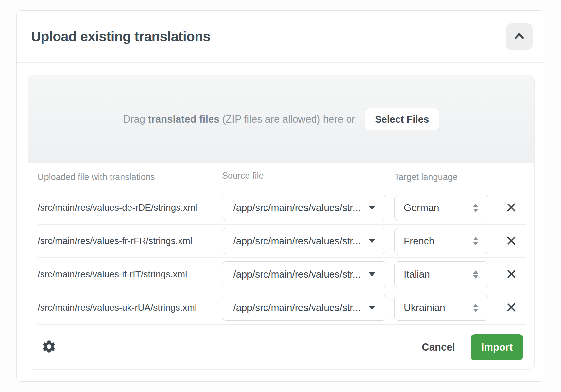 The image size is (561, 392). Describe the element at coordinates (282, 241) in the screenshot. I see `table-row: /src/main/res/values-fr-rFR/strings.xml …` at that location.